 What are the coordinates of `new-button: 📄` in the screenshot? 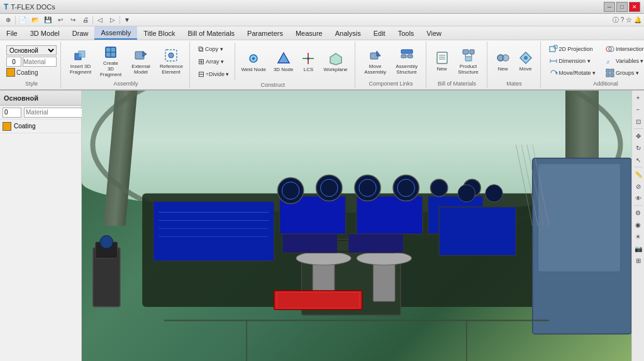 It's located at (23, 20).